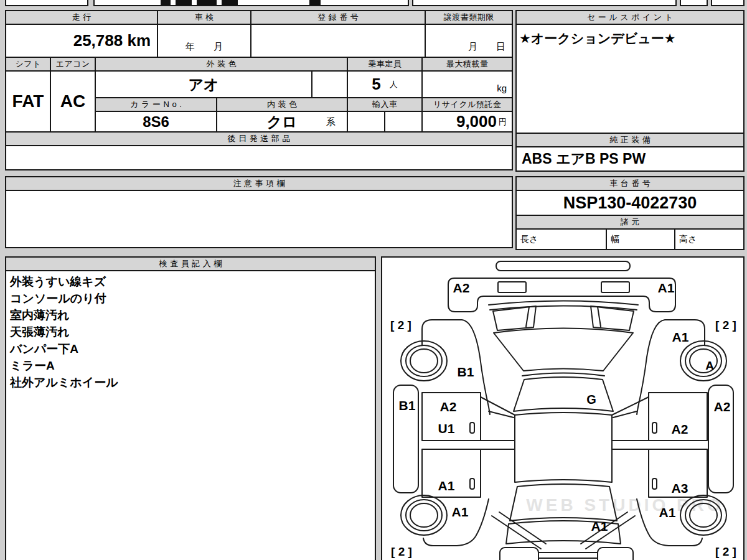 This screenshot has height=560, width=747. Describe the element at coordinates (385, 85) in the screenshot. I see `capacity-value: 5 人` at that location.